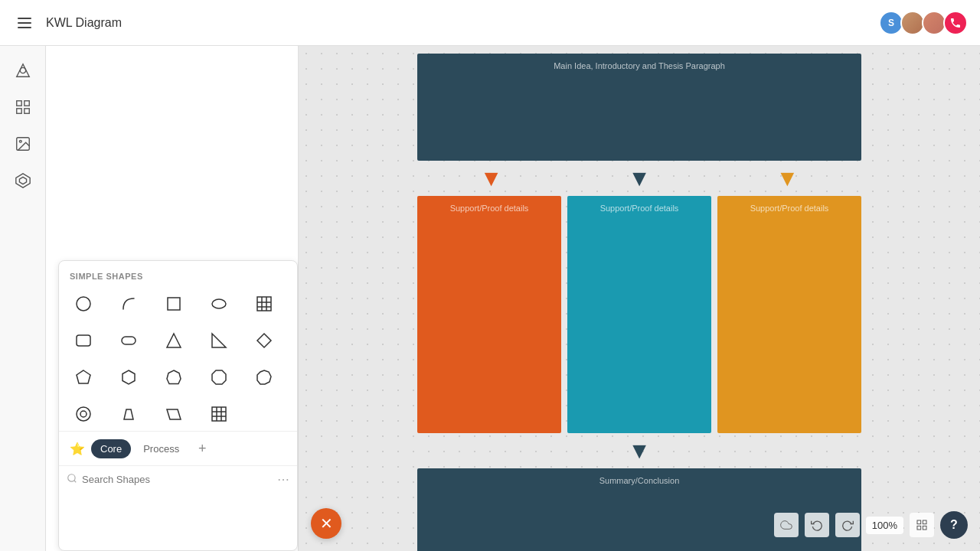  What do you see at coordinates (639, 107) in the screenshot?
I see `top-box: Main Idea, Introductory and Thesis Parag…` at bounding box center [639, 107].